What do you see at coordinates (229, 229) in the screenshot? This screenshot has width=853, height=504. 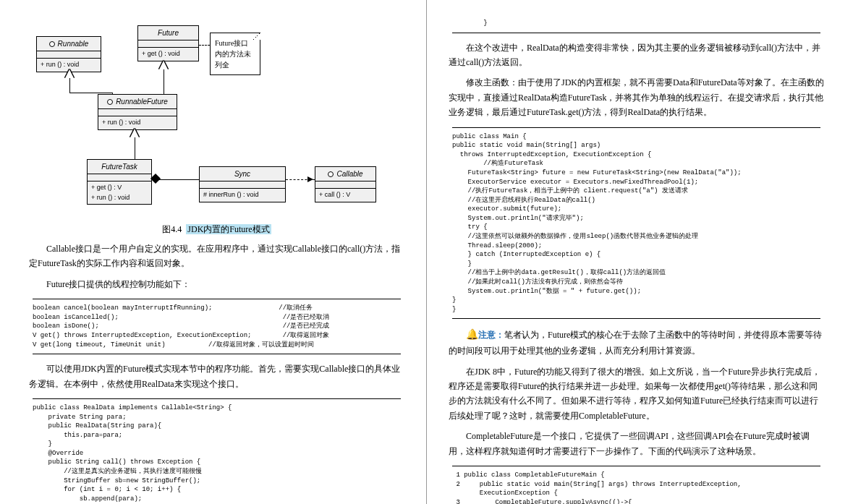 I see `fig-title: JDK内置的Future模式` at bounding box center [229, 229].